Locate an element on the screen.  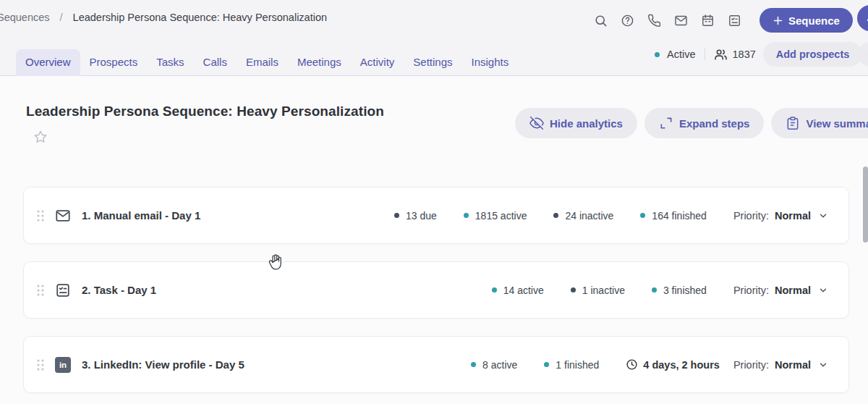
active-status-label: Active is located at coordinates (681, 54).